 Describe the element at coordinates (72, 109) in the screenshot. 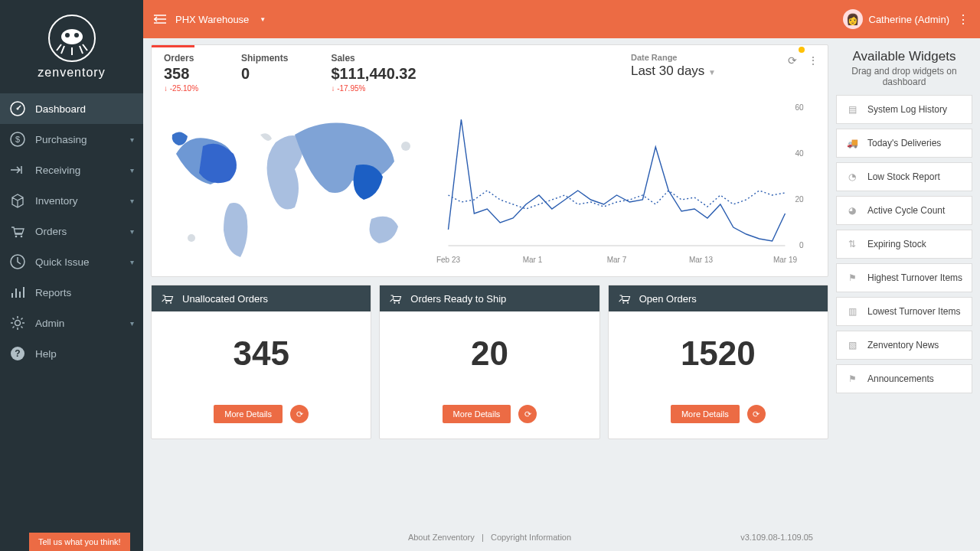

I see `sidebar-item-dashboard: Dashboard` at that location.